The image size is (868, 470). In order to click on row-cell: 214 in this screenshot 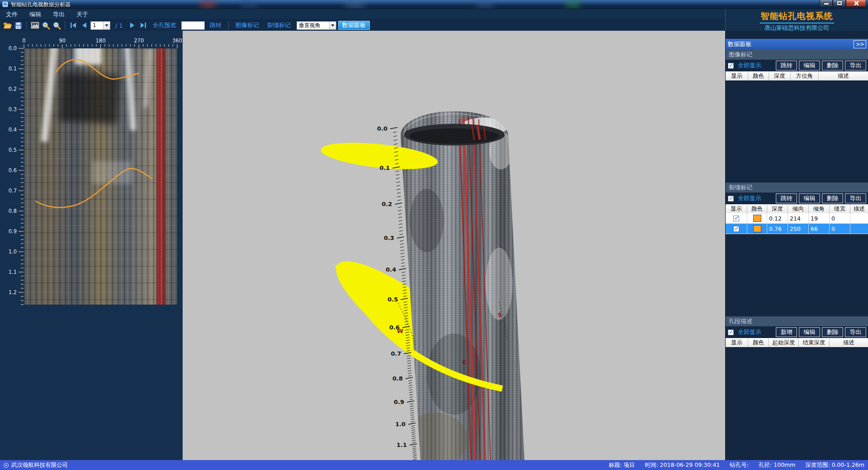, I will do `click(798, 218)`.